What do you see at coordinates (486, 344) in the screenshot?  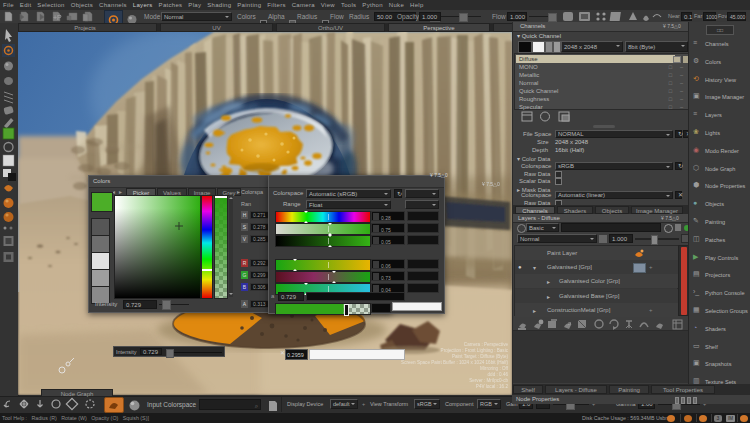 I see `svg-text: Camera : Perspective` at bounding box center [486, 344].